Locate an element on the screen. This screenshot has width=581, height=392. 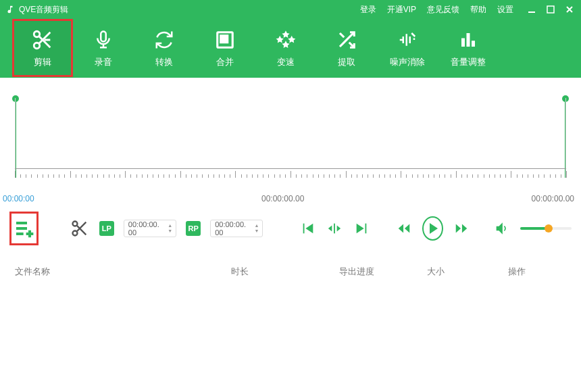
col-size: 大小 is located at coordinates (468, 272).